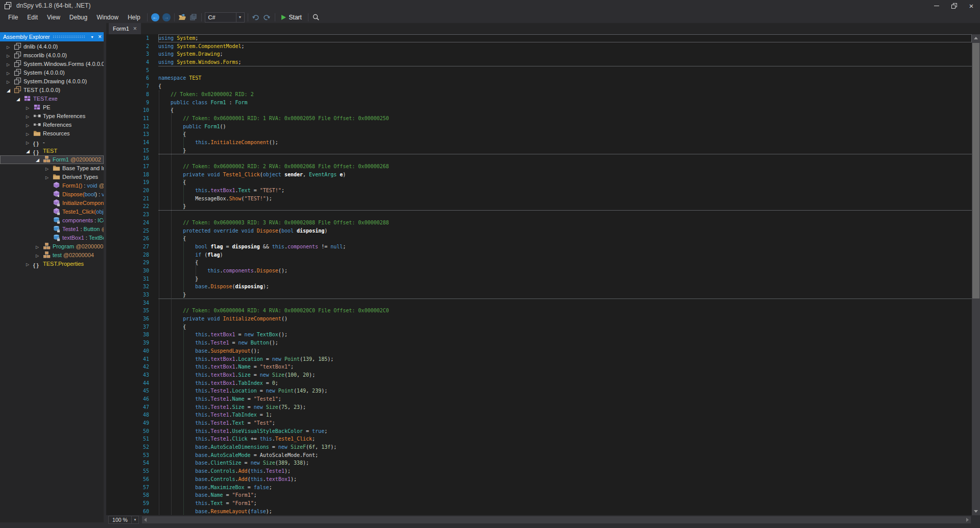 This screenshot has width=980, height=528. I want to click on search-button, so click(316, 17).